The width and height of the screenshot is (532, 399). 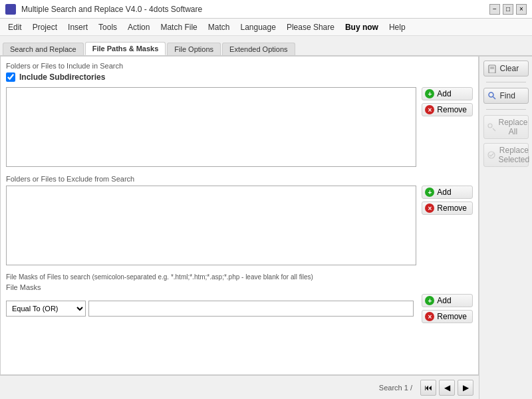 What do you see at coordinates (78, 27) in the screenshot?
I see `menu-insert: Insert` at bounding box center [78, 27].